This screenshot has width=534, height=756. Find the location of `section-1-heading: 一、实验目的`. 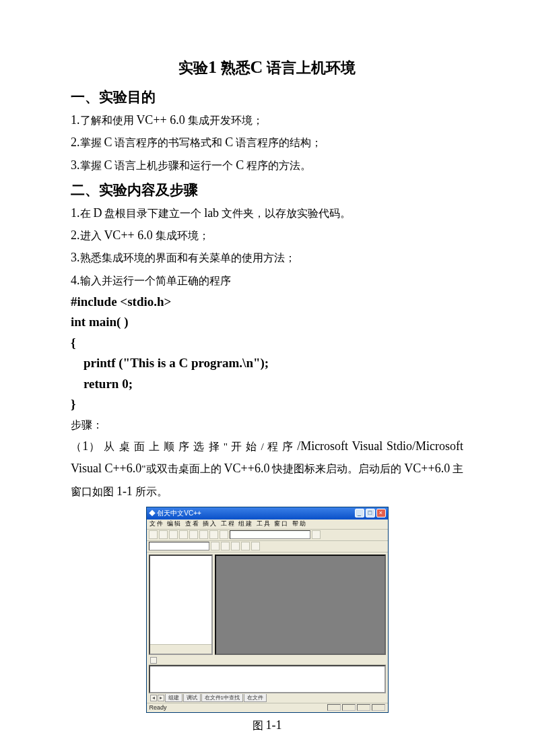

section-1-heading: 一、实验目的 is located at coordinates (267, 97).